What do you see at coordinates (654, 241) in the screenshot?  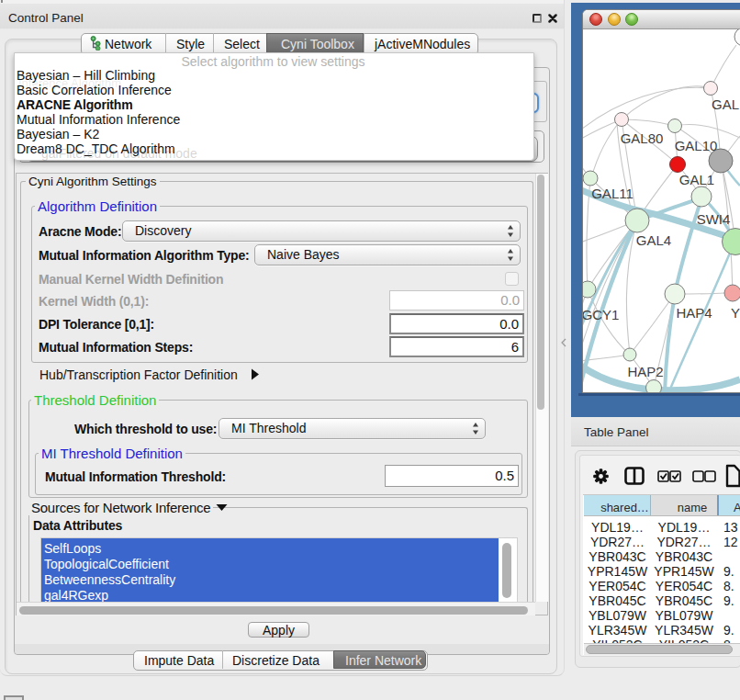 I see `svg-text: GAL4` at bounding box center [654, 241].